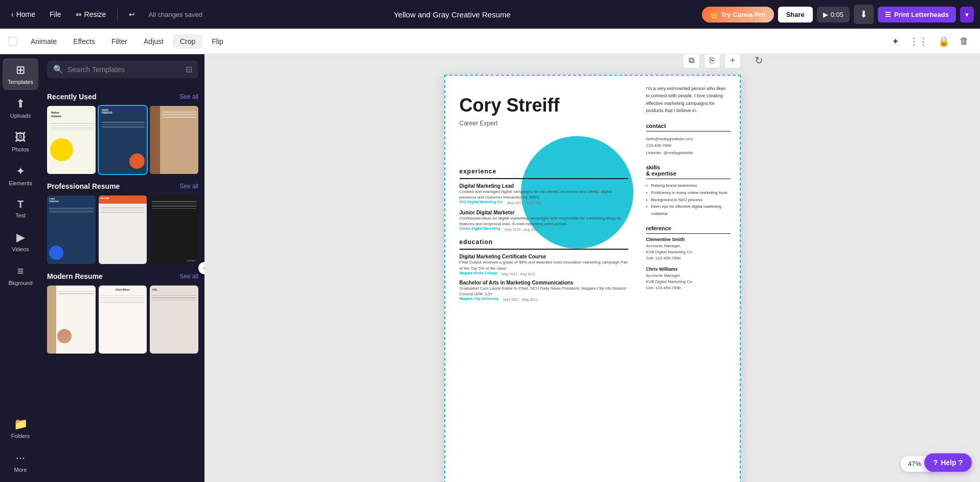 This screenshot has height=482, width=980. Describe the element at coordinates (759, 60) in the screenshot. I see `rotate-handle: ↻` at that location.